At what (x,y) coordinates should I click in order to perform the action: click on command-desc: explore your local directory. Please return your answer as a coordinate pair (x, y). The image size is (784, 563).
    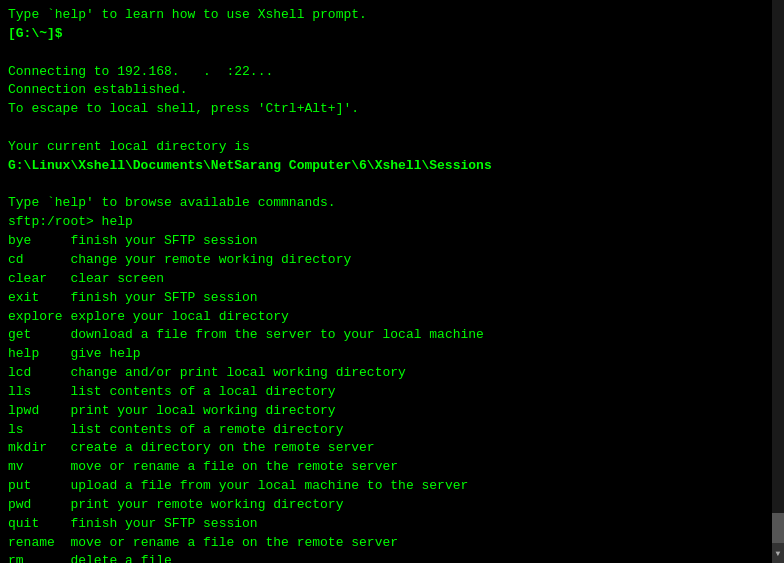
    Looking at the image, I should click on (179, 318).